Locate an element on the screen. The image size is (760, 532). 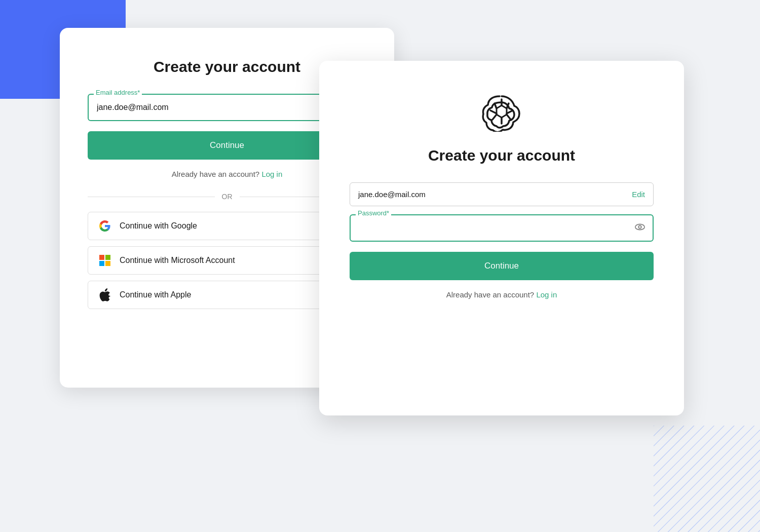
toggle-password-icon is located at coordinates (640, 228).